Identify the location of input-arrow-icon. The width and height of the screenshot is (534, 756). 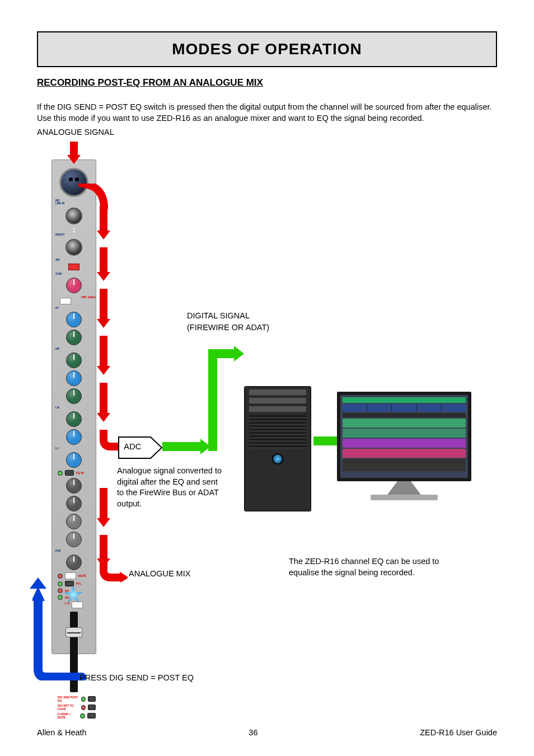
(74, 149).